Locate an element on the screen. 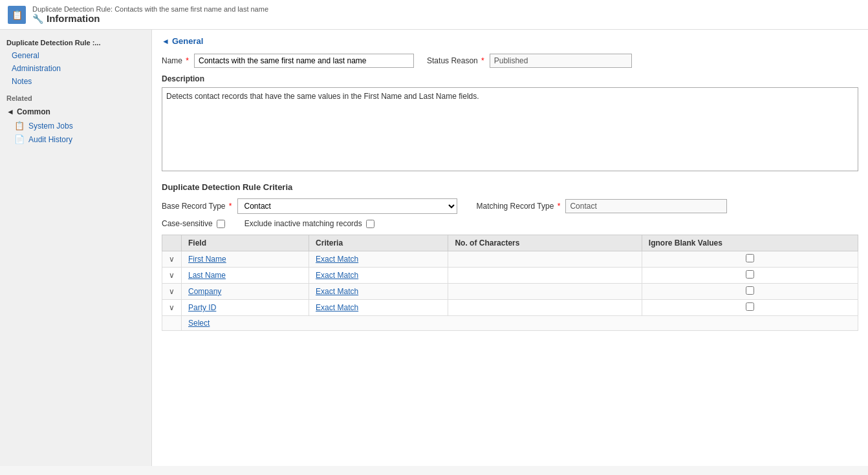 This screenshot has height=475, width=868. match-required: * is located at coordinates (558, 206).